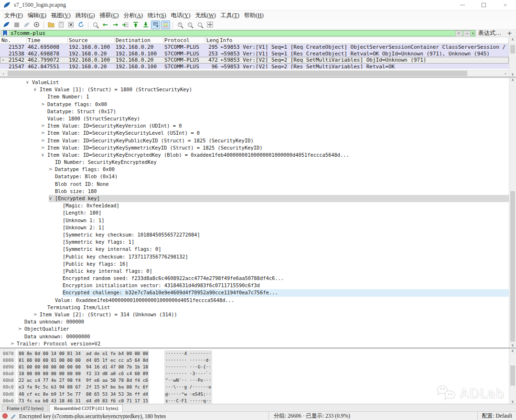 The height and width of the screenshot is (420, 516). I want to click on find-packet-button, so click(96, 25).